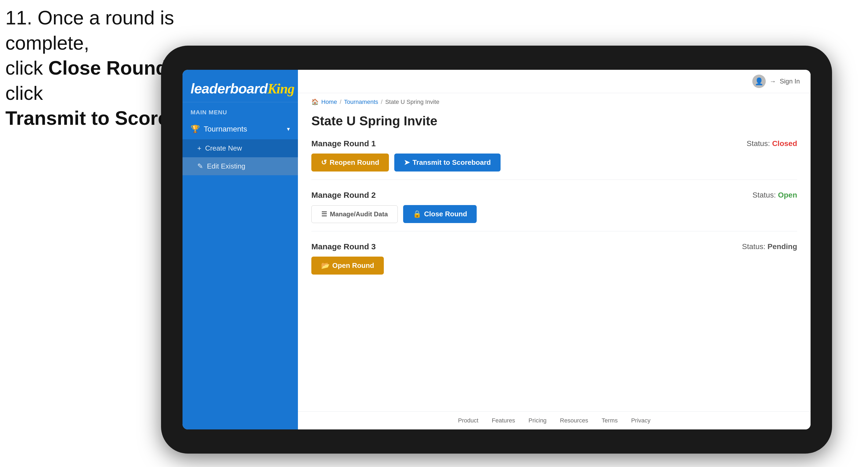 This screenshot has height=467, width=868. I want to click on page-title: State U Spring Invite, so click(554, 121).